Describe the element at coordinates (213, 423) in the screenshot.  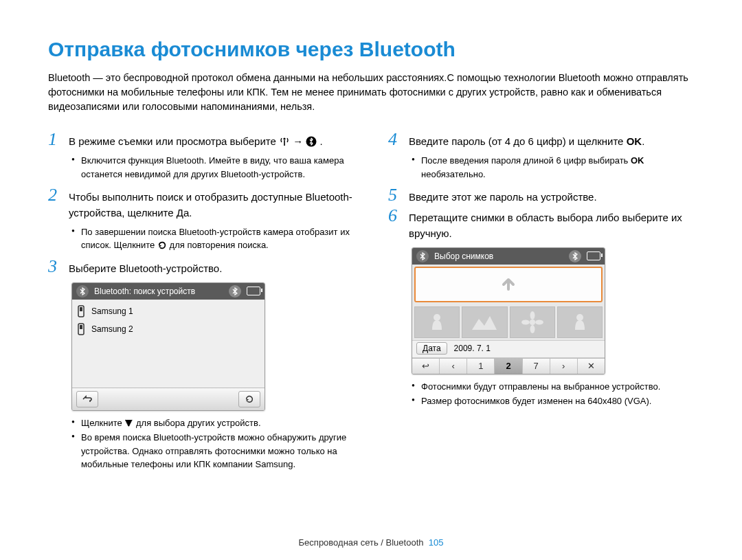
I see `bullet-item: Щелкните ⯆ для выбора других устройств.` at that location.